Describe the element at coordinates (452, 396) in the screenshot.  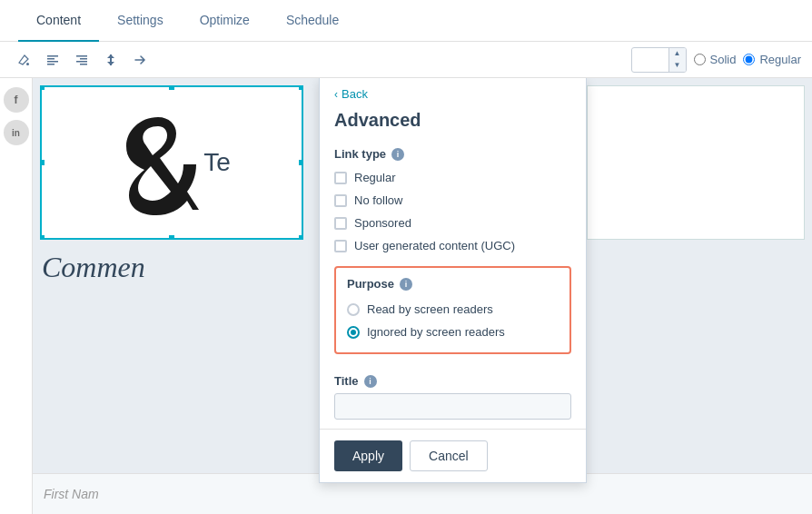
I see `title-section: Title i` at that location.